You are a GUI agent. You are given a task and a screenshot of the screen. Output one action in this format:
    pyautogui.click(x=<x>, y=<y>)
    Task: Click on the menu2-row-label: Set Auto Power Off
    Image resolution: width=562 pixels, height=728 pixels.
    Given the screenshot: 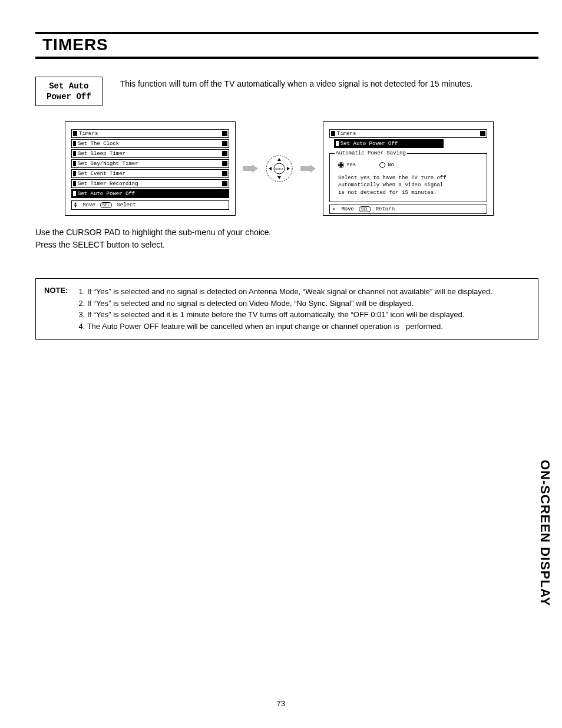 What is the action you would take?
    pyautogui.click(x=388, y=144)
    